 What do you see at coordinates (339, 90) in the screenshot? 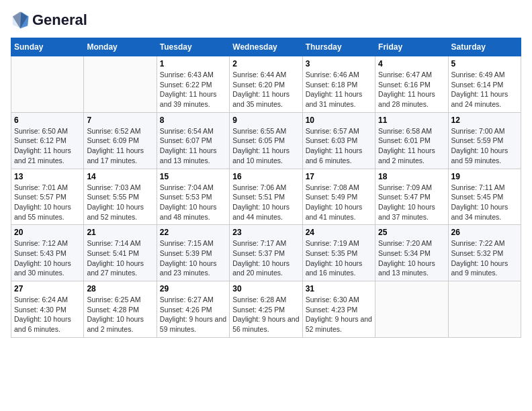
I see `day-info: Sunrise: 6:46 AM Sunset: 6:18 PM Dayligh…` at bounding box center [339, 90].